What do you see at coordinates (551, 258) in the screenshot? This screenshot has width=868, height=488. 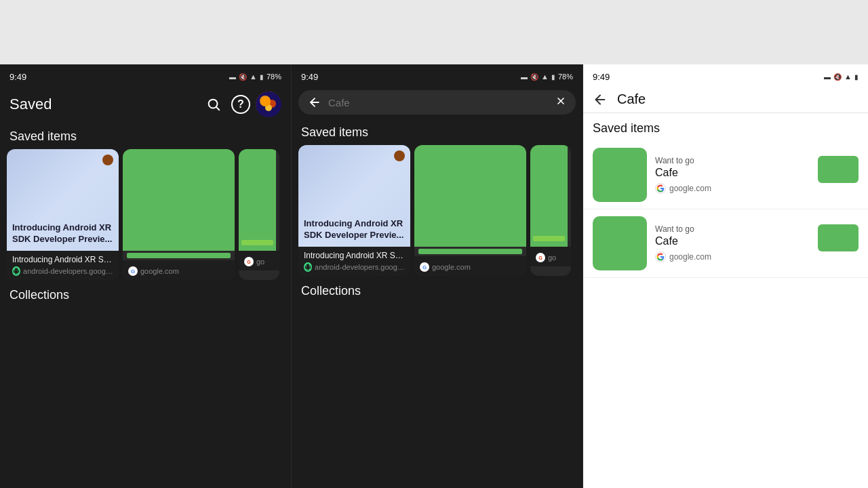 I see `card-source-narrow-2: G go` at bounding box center [551, 258].